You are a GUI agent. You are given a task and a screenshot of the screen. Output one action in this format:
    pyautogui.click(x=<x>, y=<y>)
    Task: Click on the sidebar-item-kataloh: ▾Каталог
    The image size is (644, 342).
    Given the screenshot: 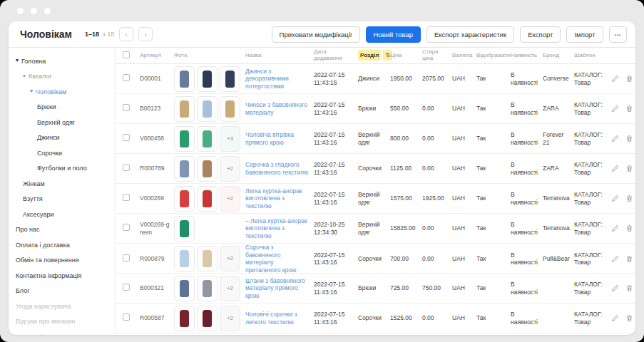 What is the action you would take?
    pyautogui.click(x=61, y=77)
    